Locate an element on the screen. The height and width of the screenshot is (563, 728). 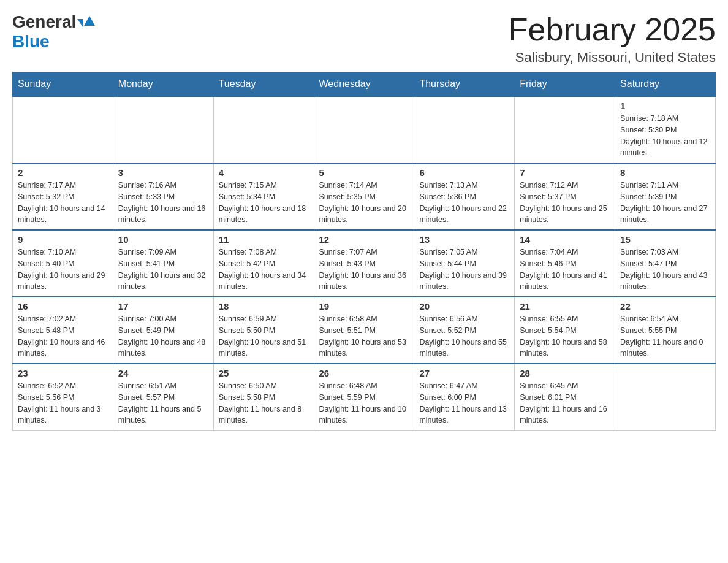
day-number: 21 is located at coordinates (565, 307).